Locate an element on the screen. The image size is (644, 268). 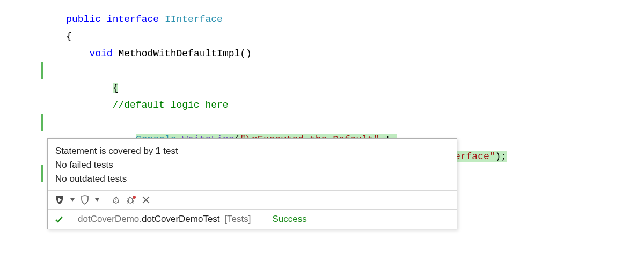
test-namespace: dotCoverDemo. is located at coordinates (109, 219).